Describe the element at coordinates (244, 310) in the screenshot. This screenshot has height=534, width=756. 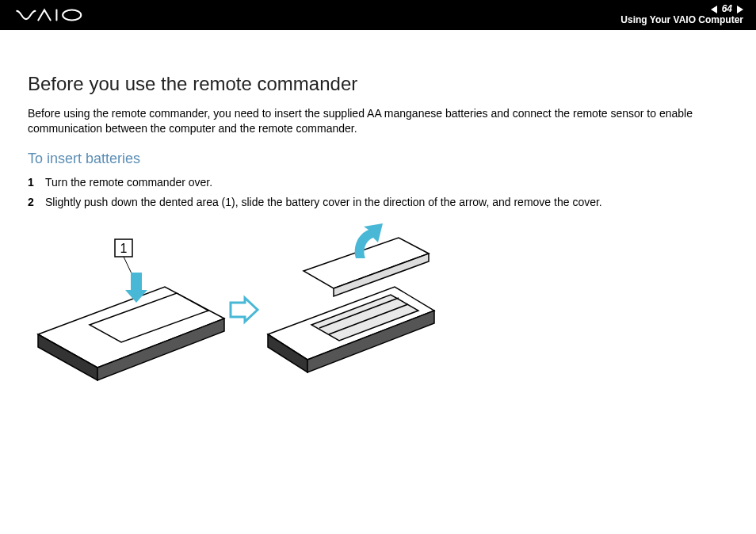
I see `sequence-arrow-icon` at that location.